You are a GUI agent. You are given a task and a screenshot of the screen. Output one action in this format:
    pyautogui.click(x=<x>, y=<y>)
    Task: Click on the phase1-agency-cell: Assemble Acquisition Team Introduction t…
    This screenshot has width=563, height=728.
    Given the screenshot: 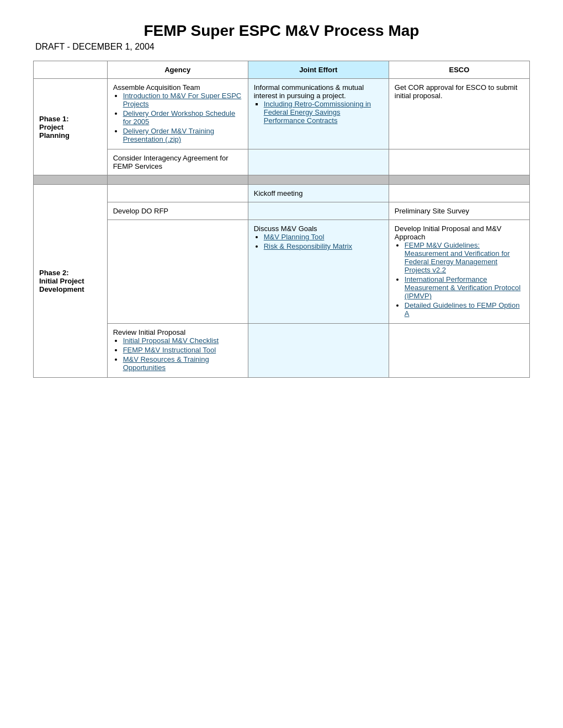 What is the action you would take?
    pyautogui.click(x=178, y=114)
    